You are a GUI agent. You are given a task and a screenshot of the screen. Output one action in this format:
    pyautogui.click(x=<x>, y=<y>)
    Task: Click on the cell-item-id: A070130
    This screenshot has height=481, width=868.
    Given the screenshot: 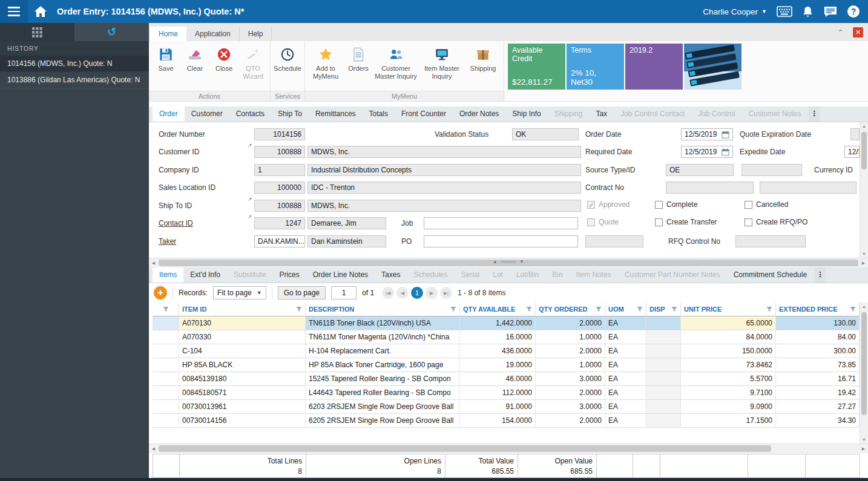 What is the action you would take?
    pyautogui.click(x=242, y=323)
    